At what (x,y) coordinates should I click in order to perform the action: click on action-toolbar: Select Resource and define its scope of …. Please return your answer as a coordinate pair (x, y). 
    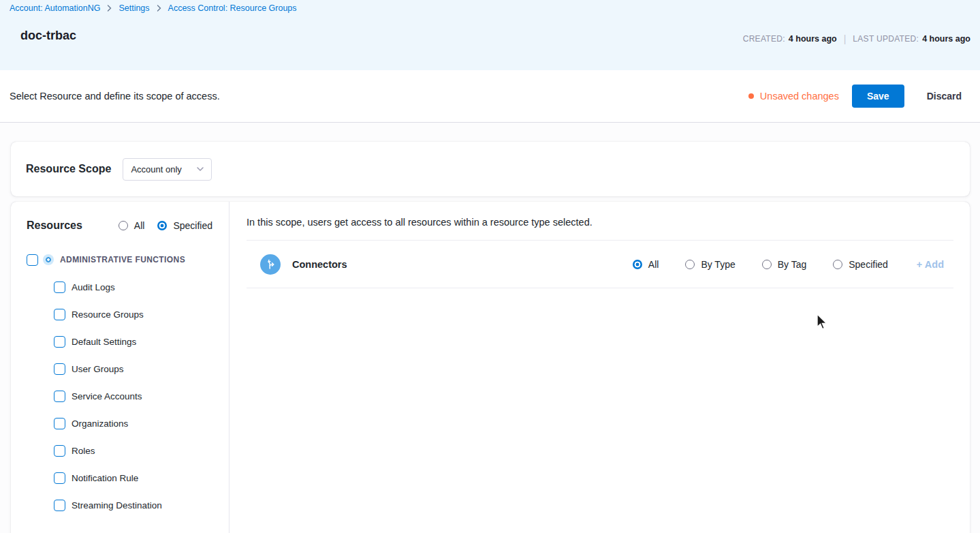
    Looking at the image, I should click on (490, 97).